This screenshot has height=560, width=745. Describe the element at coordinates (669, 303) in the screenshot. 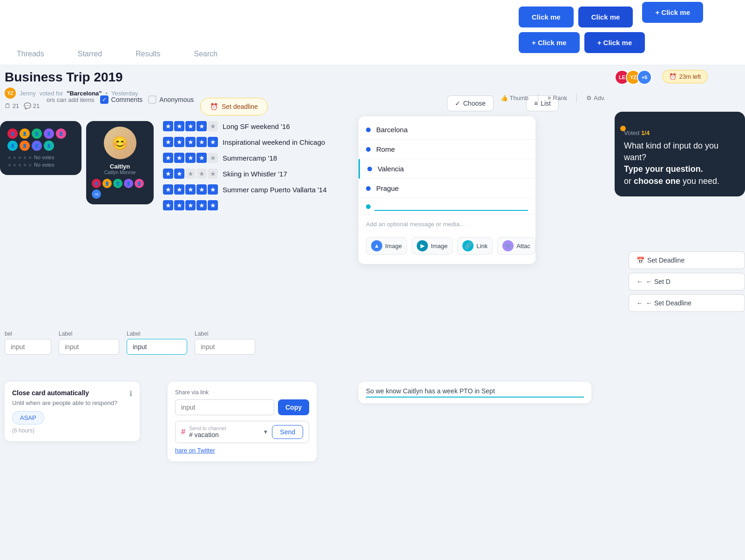

I see `set-deadline-text-3: ← Set Deadline` at that location.